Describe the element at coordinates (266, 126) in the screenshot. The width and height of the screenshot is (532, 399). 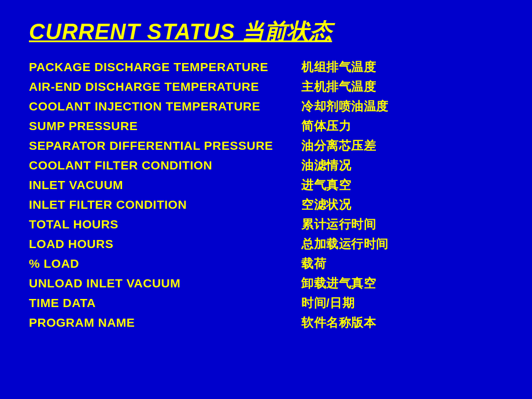
I see `table-row: SUMP PRESSURE简体压力` at that location.